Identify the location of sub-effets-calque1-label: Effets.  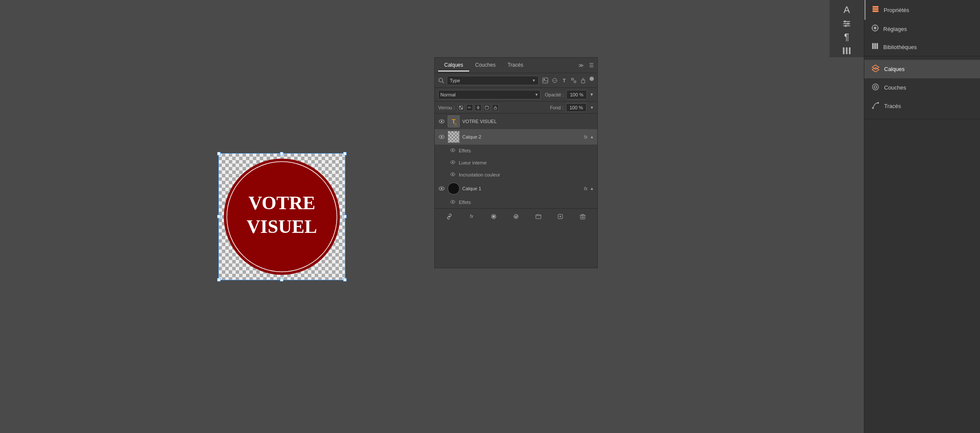
(465, 202).